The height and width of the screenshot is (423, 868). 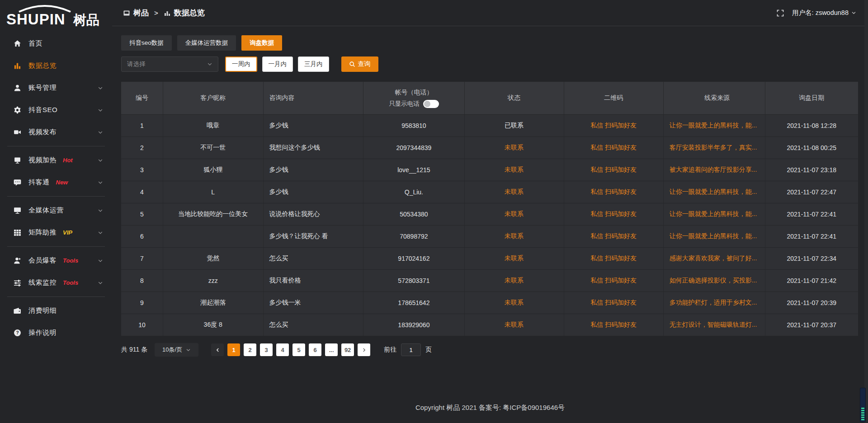 I want to click on sidebar-item-badge: Tools, so click(x=71, y=283).